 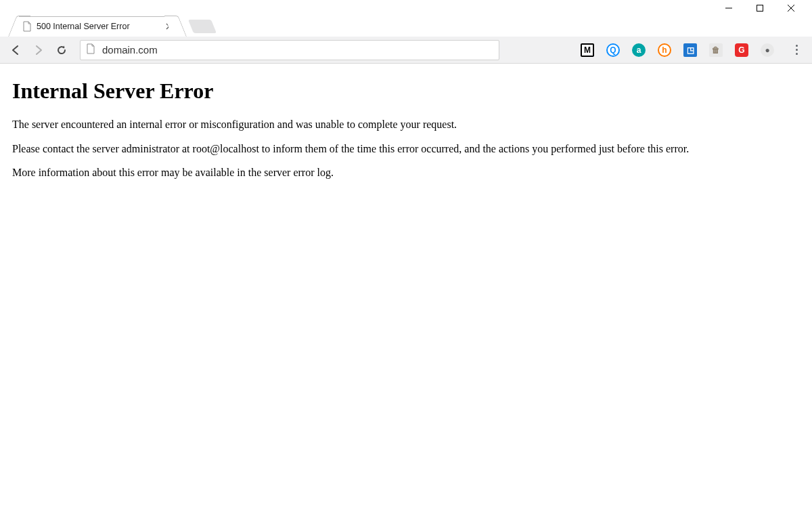 What do you see at coordinates (767, 50) in the screenshot?
I see `extension-ext-rec-icon: ●` at bounding box center [767, 50].